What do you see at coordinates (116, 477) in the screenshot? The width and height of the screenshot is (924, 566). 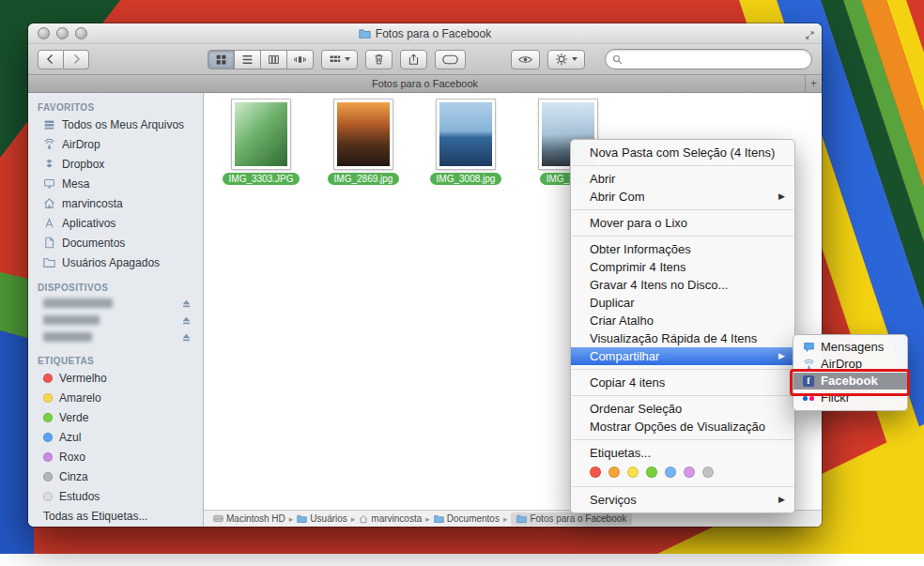 I see `sidebar-tag-cinza: Cinza` at bounding box center [116, 477].